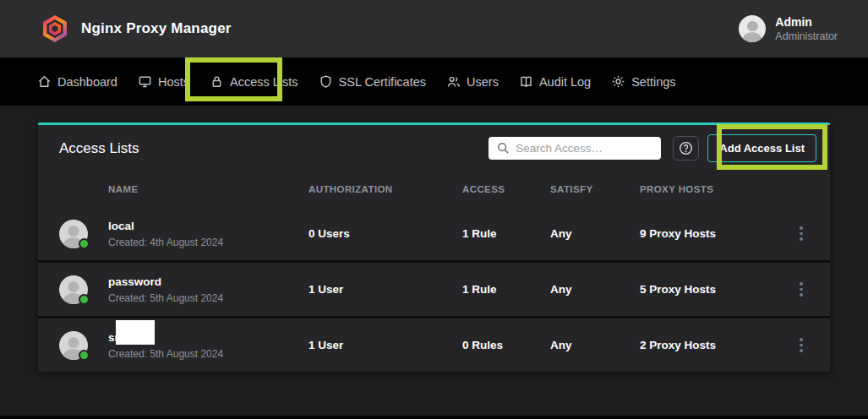 The height and width of the screenshot is (419, 868). I want to click on book-icon, so click(526, 81).